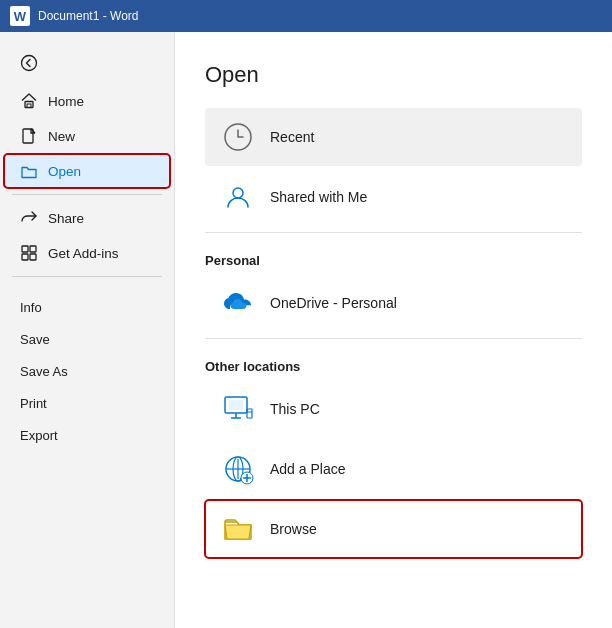  Describe the element at coordinates (394, 137) in the screenshot. I see `open-item-recent: Recent` at that location.